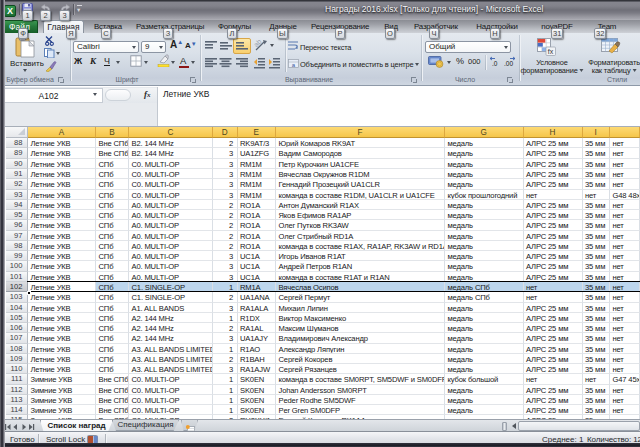 This screenshot has width=640, height=447. Describe the element at coordinates (258, 44) in the screenshot. I see `svg-text: ab` at that location.